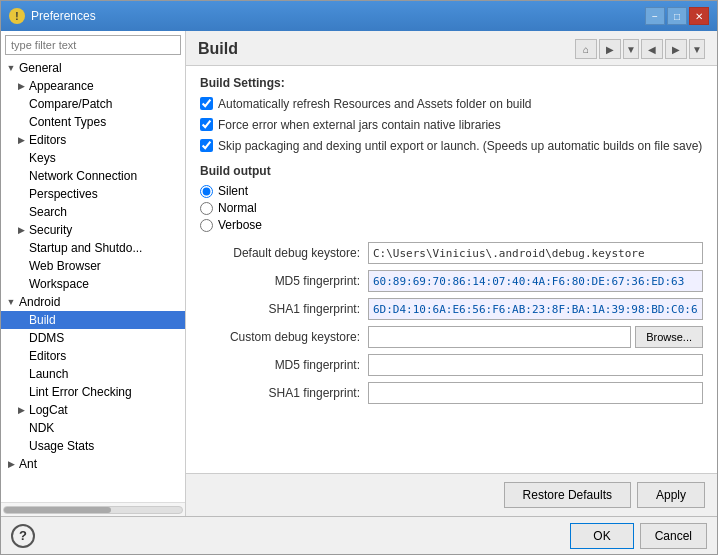 This screenshot has height=555, width=718. I want to click on tree-item-ndk: NDK, so click(93, 428).